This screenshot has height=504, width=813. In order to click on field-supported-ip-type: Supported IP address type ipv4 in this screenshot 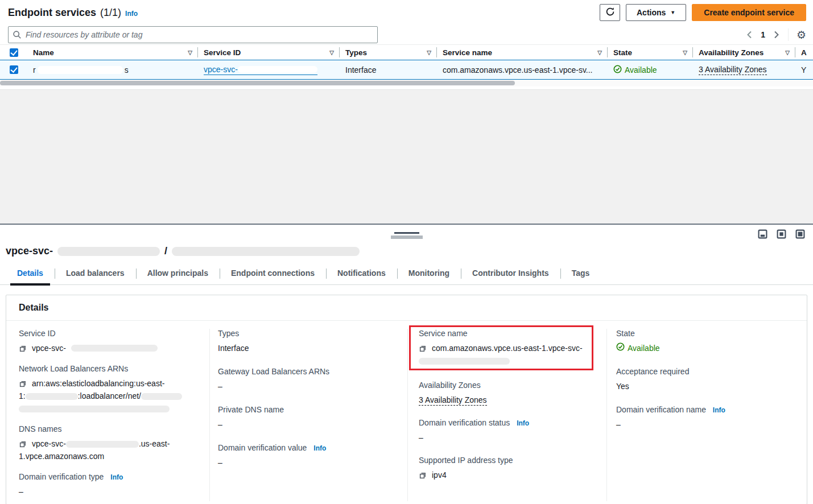, I will do `click(508, 469)`.